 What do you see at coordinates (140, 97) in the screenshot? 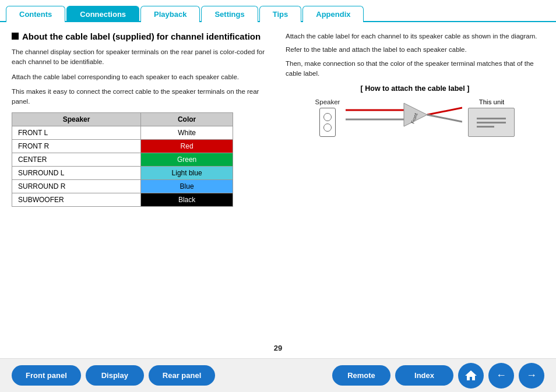
I see `body-text-3: This makes it easy to connect the correc…` at bounding box center [140, 97].